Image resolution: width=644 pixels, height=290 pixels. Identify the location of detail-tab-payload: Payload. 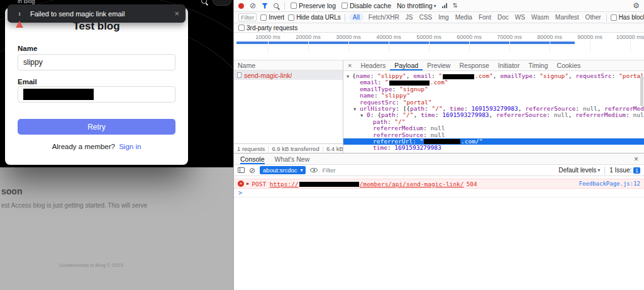
(406, 65).